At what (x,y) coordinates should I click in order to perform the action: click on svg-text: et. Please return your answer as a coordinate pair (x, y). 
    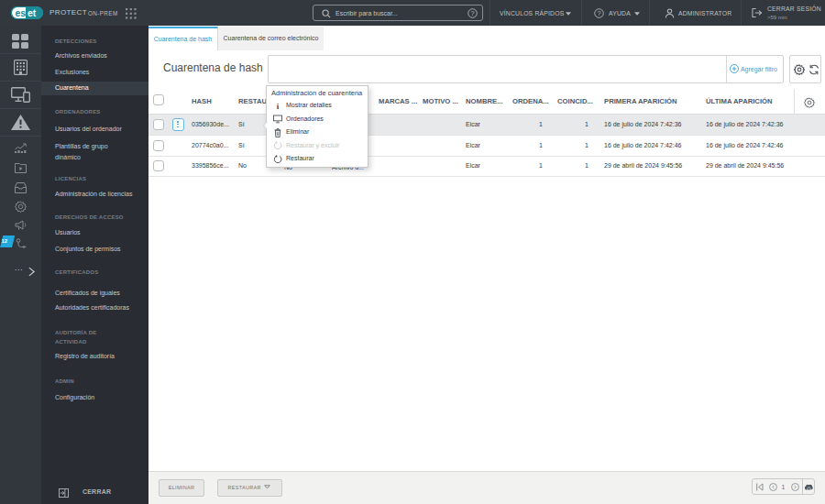
    Looking at the image, I should click on (32, 13).